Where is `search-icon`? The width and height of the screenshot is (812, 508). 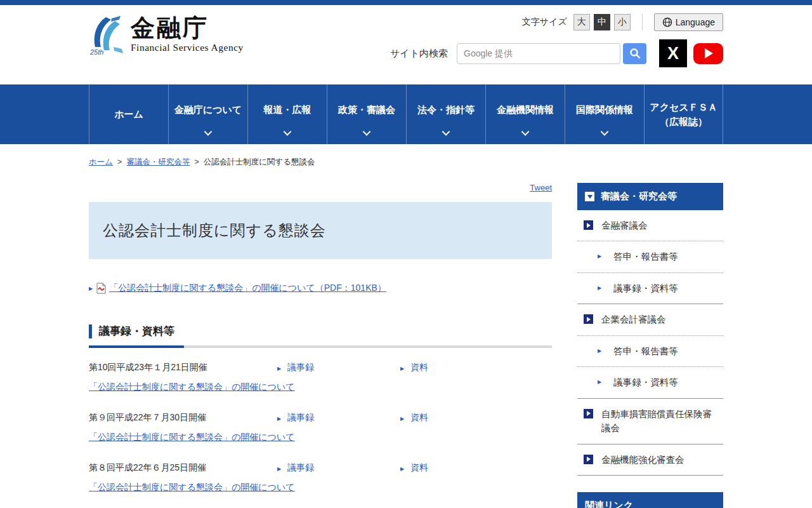
search-icon is located at coordinates (635, 53).